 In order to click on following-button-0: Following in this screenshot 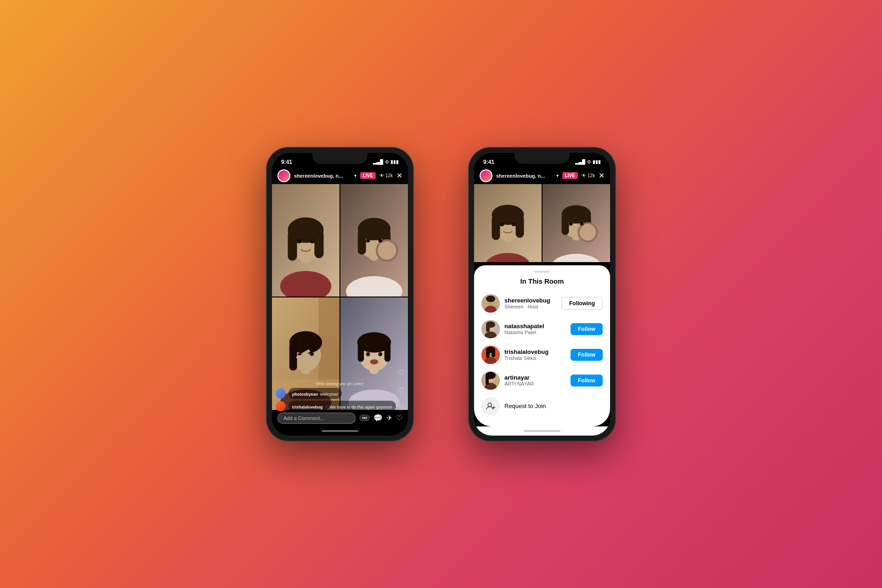, I will do `click(582, 303)`.